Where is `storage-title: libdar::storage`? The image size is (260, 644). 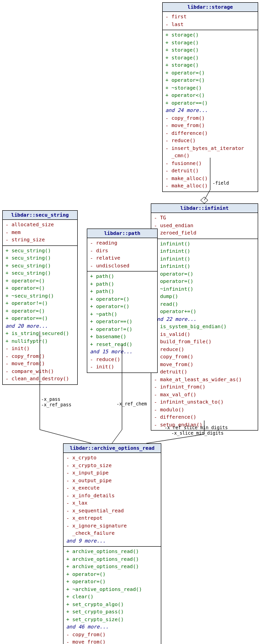 storage-title: libdar::storage is located at coordinates (210, 7).